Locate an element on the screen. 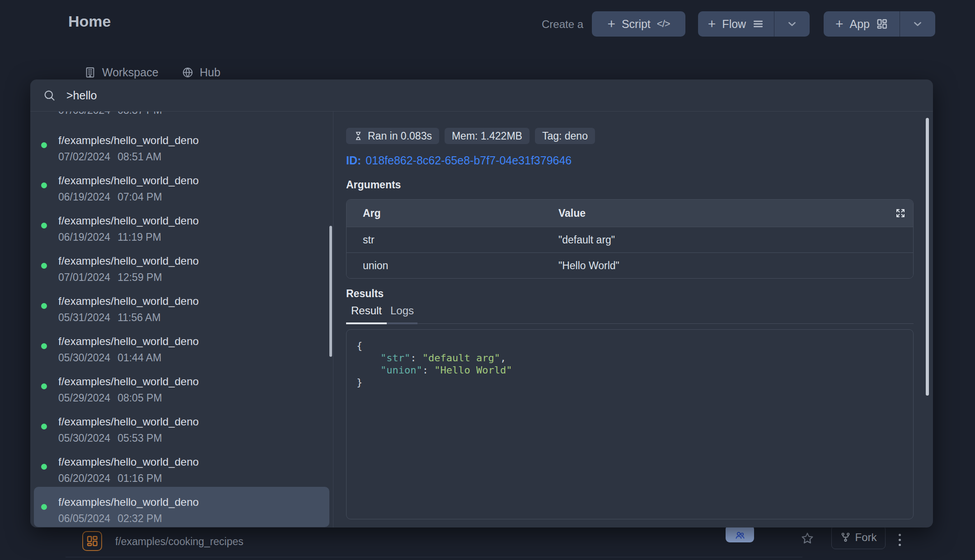 Image resolution: width=975 pixels, height=560 pixels. run-list-item: f/examples/hello_world_deno 05/29/202408… is located at coordinates (182, 387).